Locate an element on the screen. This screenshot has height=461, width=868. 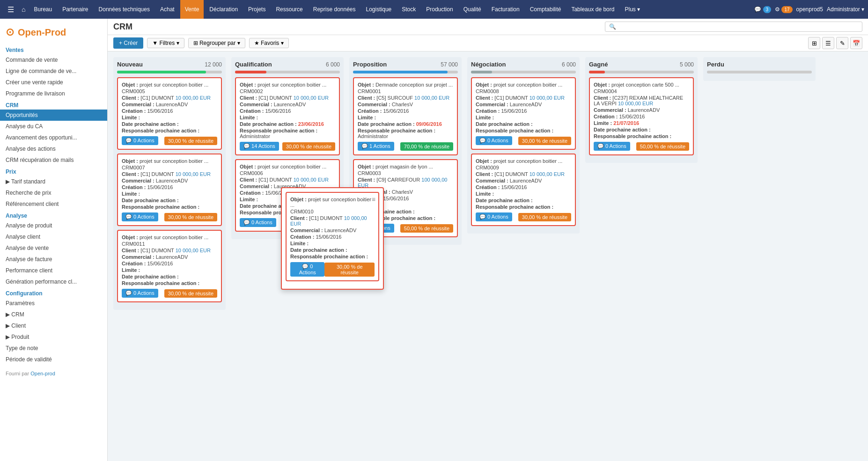
sidebar-item-config-client: ▶ Client is located at coordinates (53, 326).